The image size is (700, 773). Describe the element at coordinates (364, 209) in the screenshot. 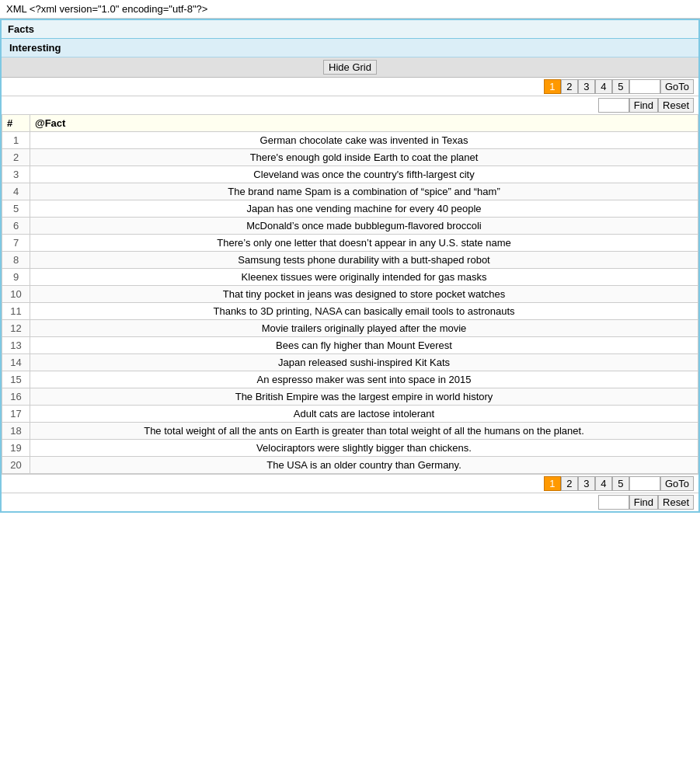

I see `row-fact: Japan has one vending machine for every …` at that location.